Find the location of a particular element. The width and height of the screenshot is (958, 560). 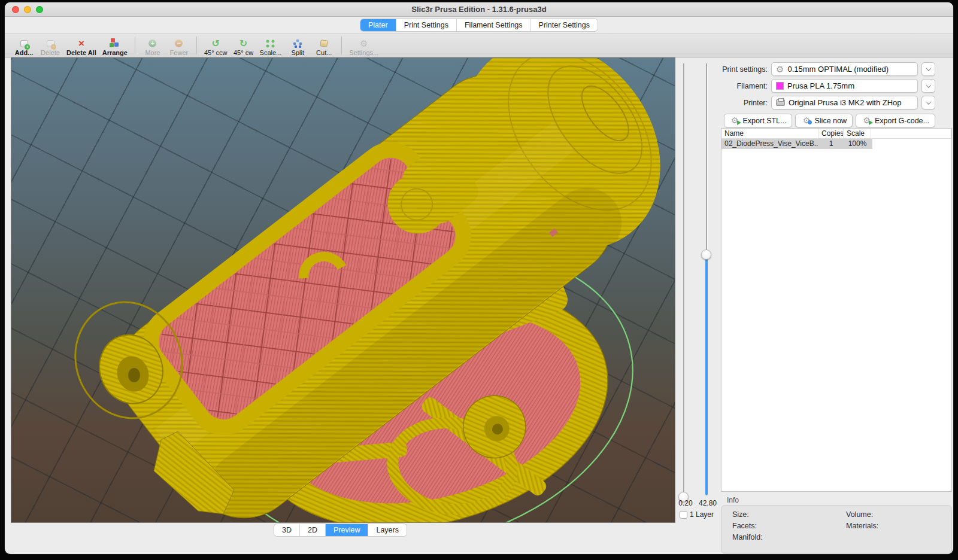

export-gcode-icon: ⚙ is located at coordinates (867, 121).